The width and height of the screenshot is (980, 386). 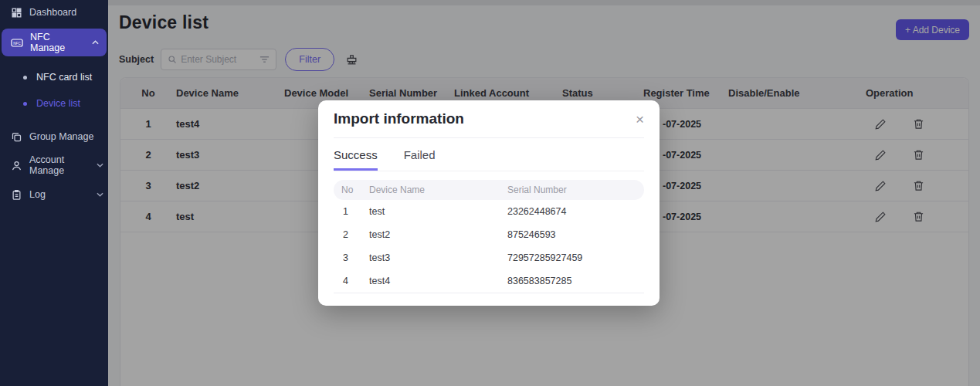 I want to click on row-no: 3, so click(x=351, y=258).